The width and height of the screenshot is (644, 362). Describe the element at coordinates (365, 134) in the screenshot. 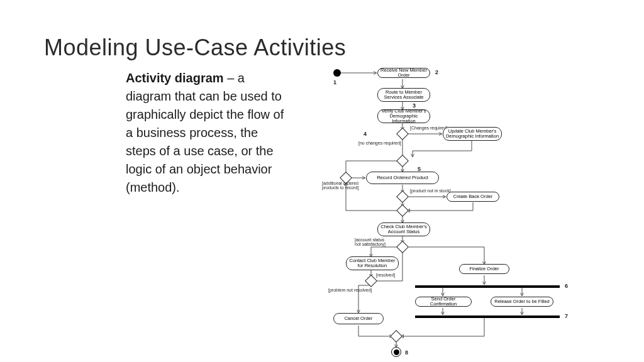

I see `callout-4: 4` at that location.